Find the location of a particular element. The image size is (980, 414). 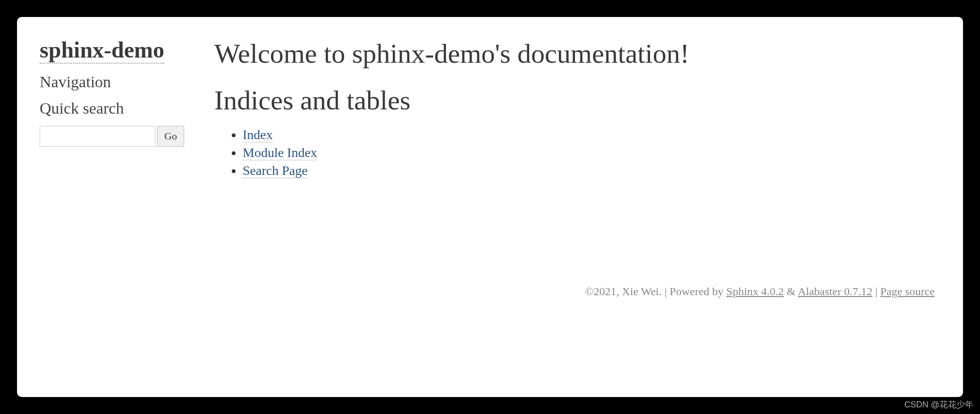

powered-by-prefix: | Powered by is located at coordinates (696, 291).